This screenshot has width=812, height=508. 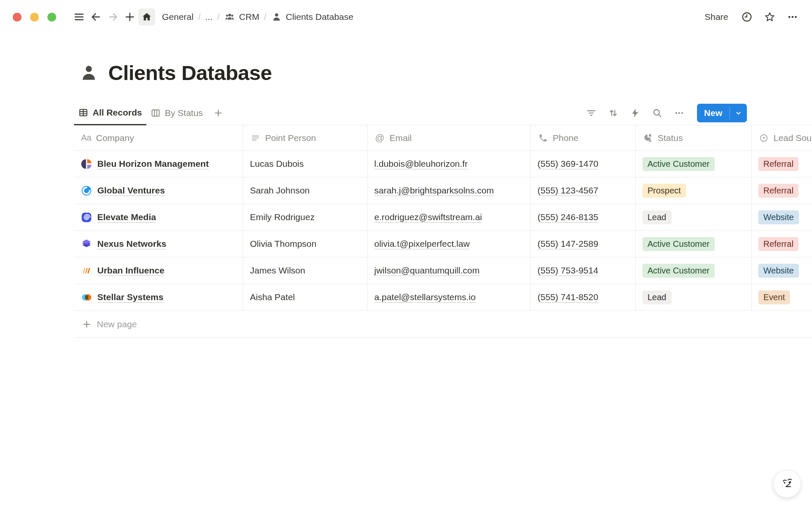 I want to click on table-row: Global VenturesSarah Johnsonsarah.j@brig…, so click(x=443, y=190).